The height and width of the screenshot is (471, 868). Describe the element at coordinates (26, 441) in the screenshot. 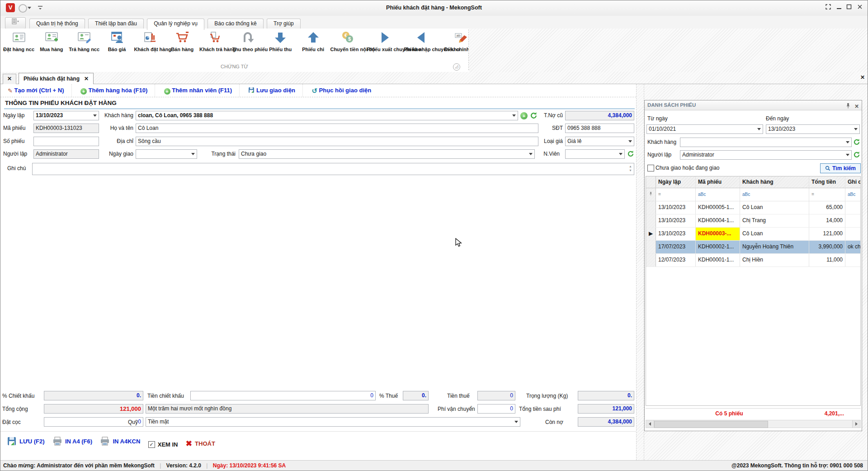

I see `save-button: LƯU (F2)` at that location.